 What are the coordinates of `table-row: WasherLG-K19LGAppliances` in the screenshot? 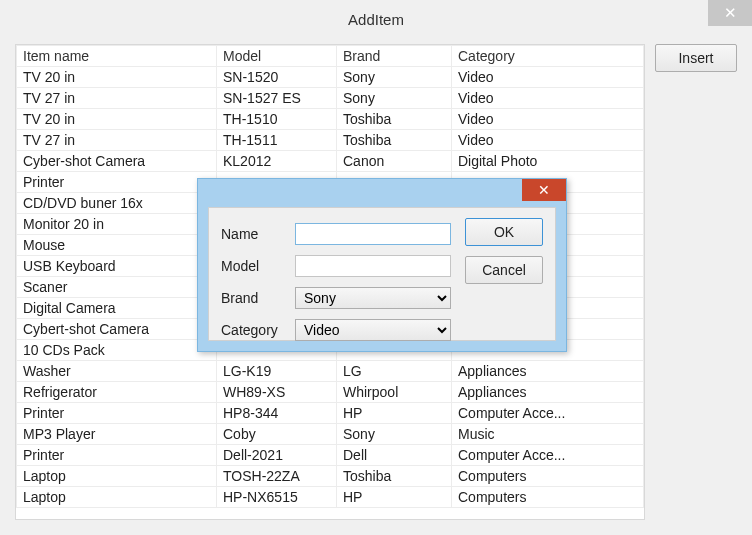 It's located at (330, 372).